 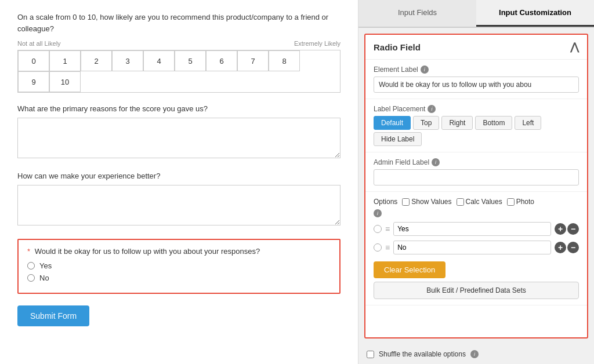 What do you see at coordinates (317, 43) in the screenshot?
I see `nps-right-label: Extremely Likely` at bounding box center [317, 43].